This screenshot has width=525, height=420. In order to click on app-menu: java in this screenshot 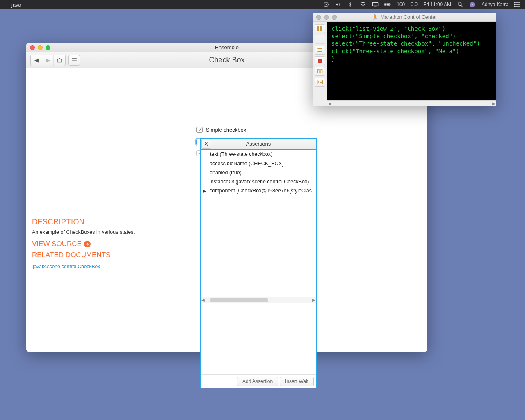, I will do `click(16, 5)`.